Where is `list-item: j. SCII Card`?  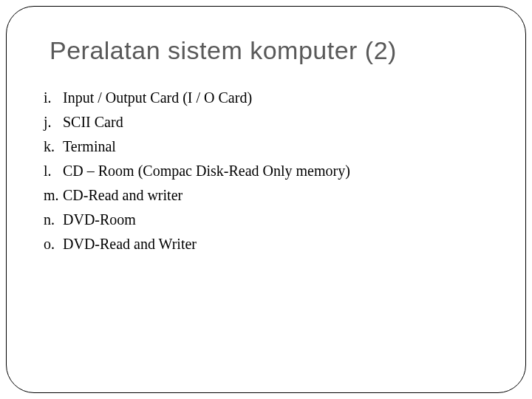 list-item: j. SCII Card is located at coordinates (266, 123).